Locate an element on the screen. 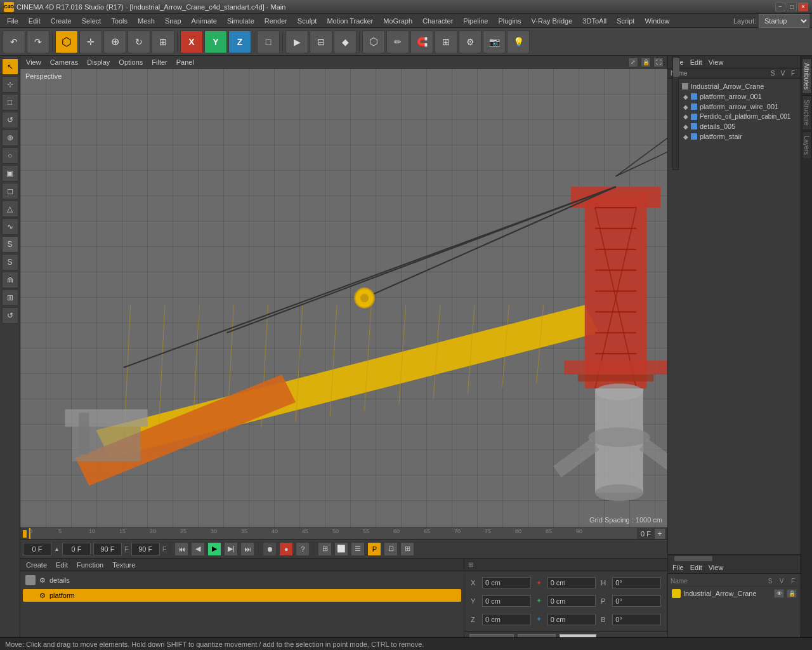  menu-select: Select is located at coordinates (91, 21).